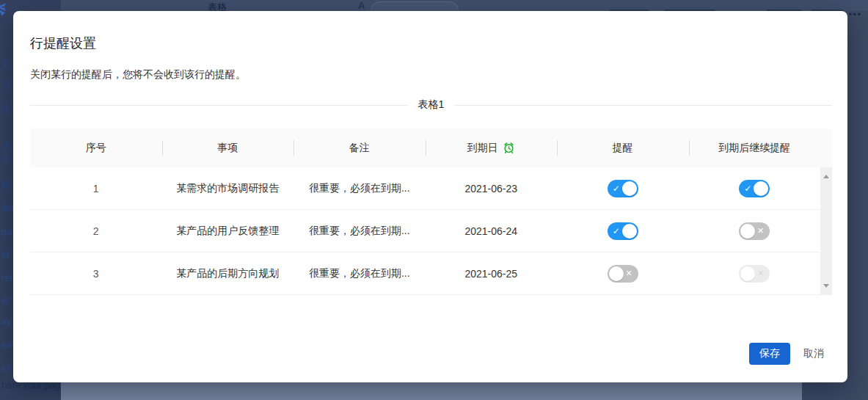 The height and width of the screenshot is (400, 868). Describe the element at coordinates (96, 274) in the screenshot. I see `cell-index: 3` at that location.